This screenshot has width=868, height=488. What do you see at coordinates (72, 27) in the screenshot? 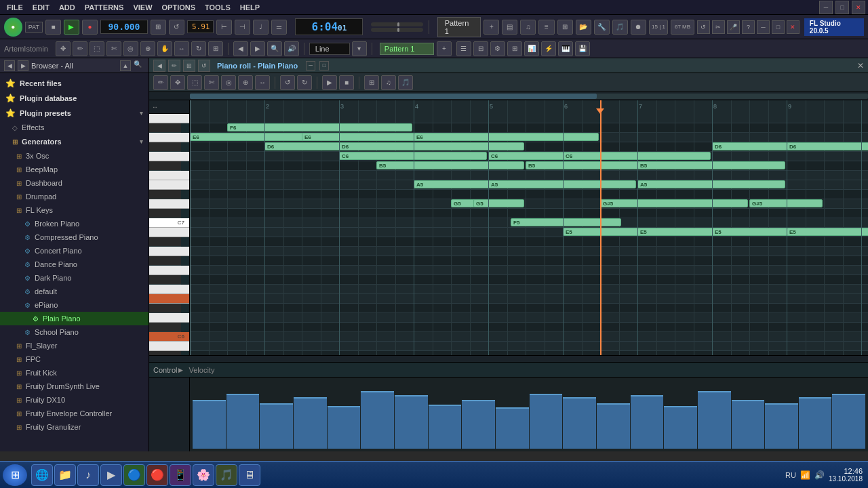
I see `play-button: ▶` at bounding box center [72, 27].